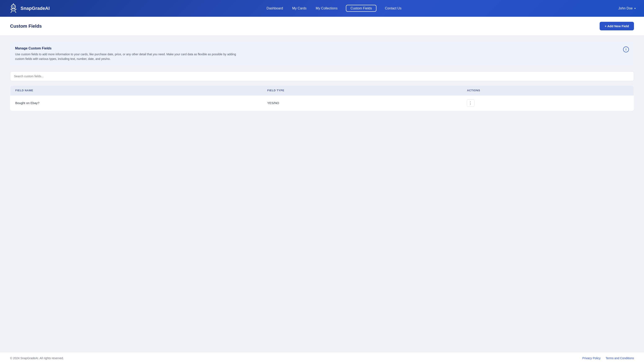 This screenshot has width=644, height=364. I want to click on search-input, so click(322, 76).